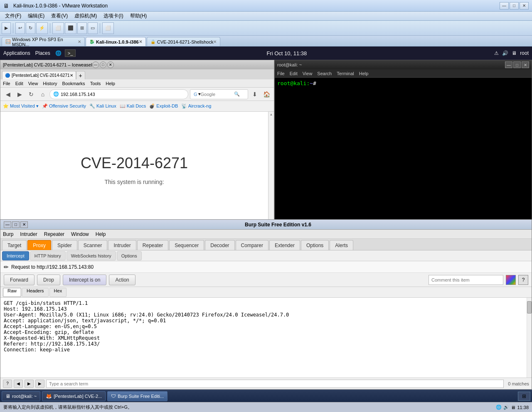 This screenshot has height=412, width=532. Describe the element at coordinates (101, 234) in the screenshot. I see `burp-menu-help: Help` at that location.